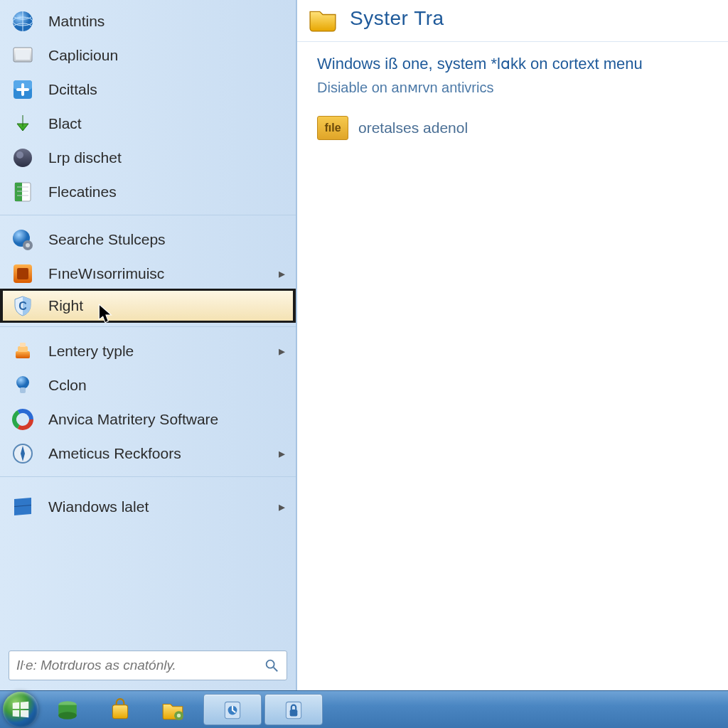 This screenshot has width=728, height=728. What do you see at coordinates (167, 240) in the screenshot?
I see `menu-item-label: Searche Stulceps` at bounding box center [167, 240].